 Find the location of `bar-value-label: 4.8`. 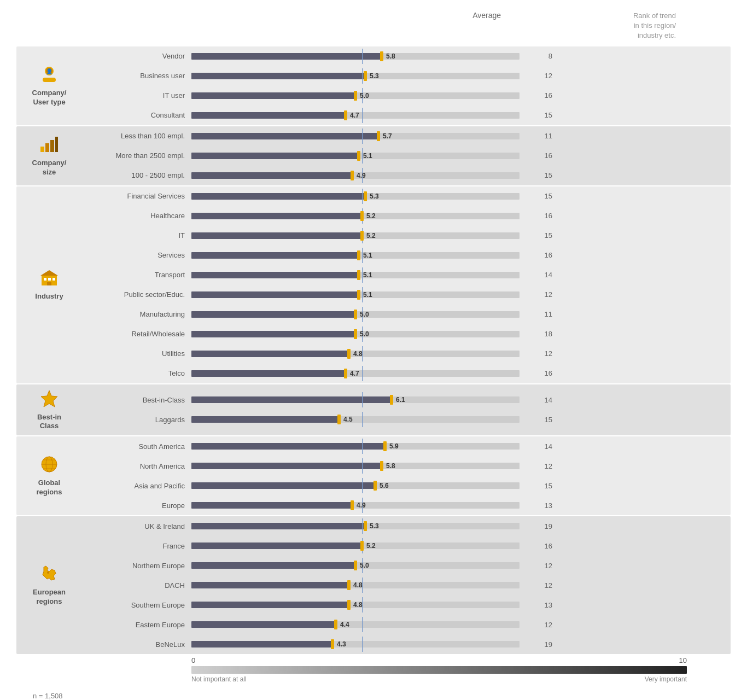

bar-value-label: 4.8 is located at coordinates (358, 605).